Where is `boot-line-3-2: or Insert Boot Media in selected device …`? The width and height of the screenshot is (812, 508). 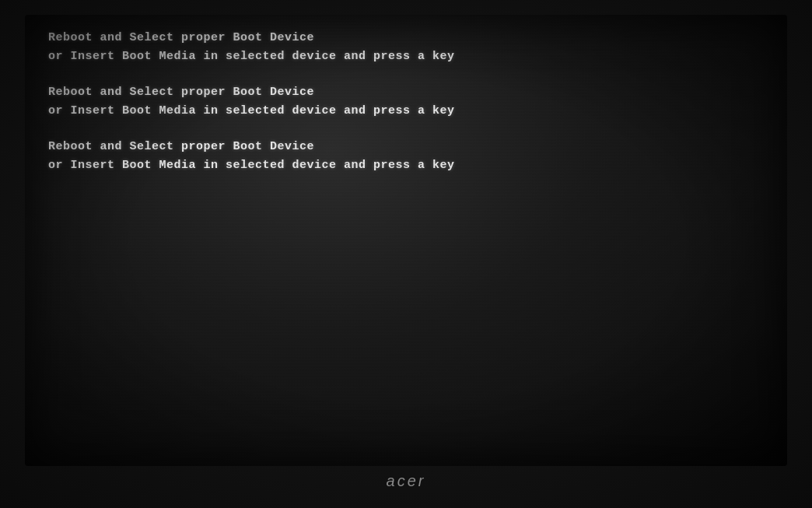 boot-line-3-2: or Insert Boot Media in selected device … is located at coordinates (406, 166).